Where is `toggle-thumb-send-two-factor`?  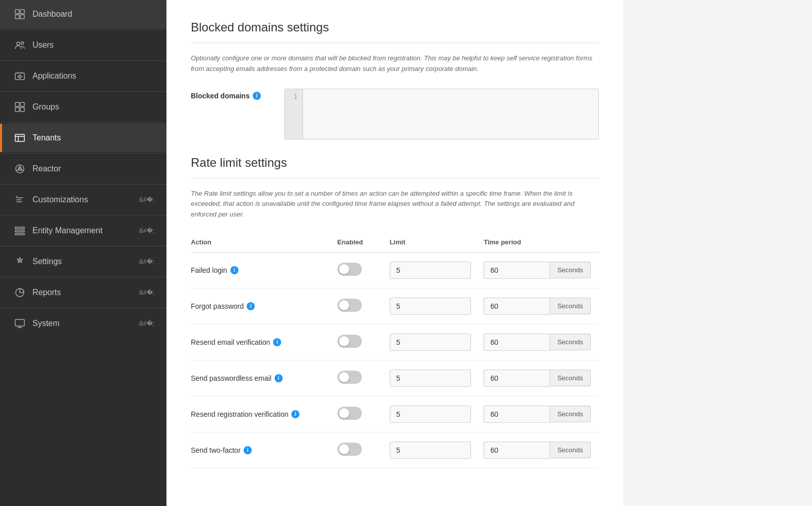
toggle-thumb-send-two-factor is located at coordinates (344, 449).